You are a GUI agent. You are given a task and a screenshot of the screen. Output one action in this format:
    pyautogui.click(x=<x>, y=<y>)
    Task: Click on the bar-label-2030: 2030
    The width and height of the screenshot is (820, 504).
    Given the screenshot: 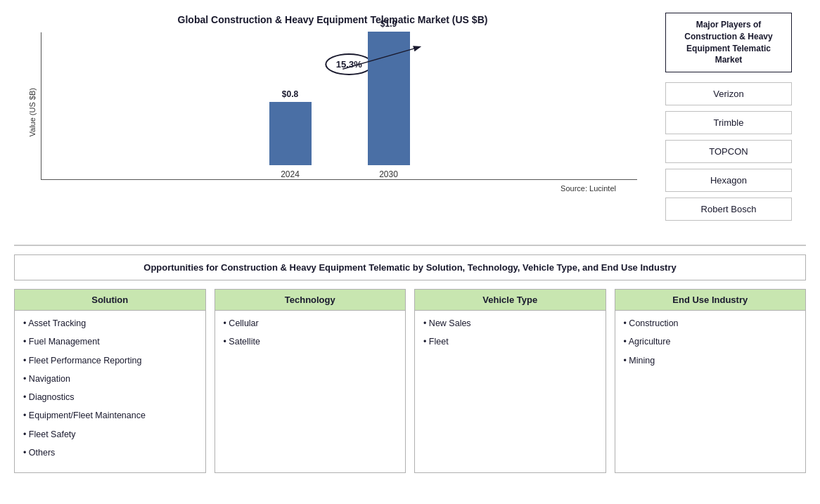 What is the action you would take?
    pyautogui.click(x=388, y=174)
    